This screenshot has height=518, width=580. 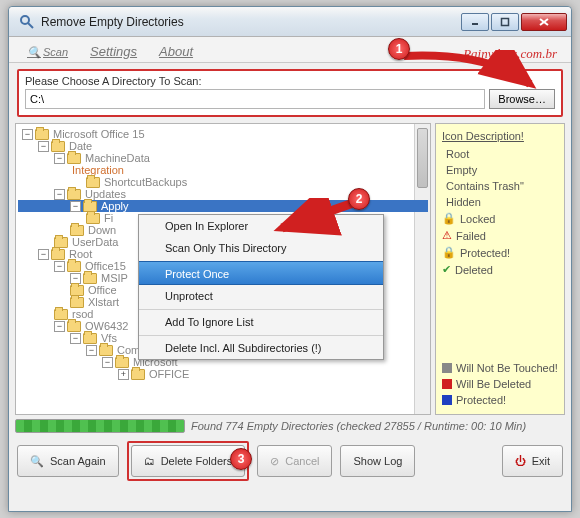 What do you see at coordinates (500, 384) in the screenshot?
I see `legend-will-delete: Will Be Deleted` at bounding box center [500, 384].